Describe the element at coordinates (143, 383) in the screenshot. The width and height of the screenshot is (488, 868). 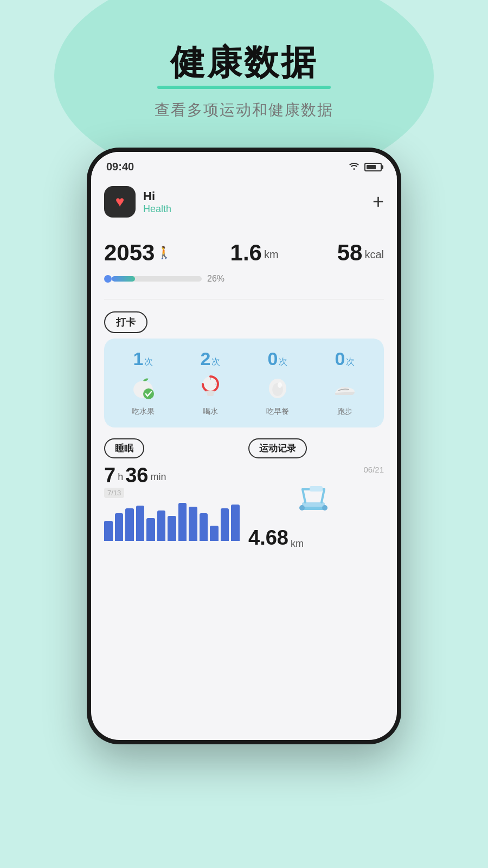
I see `checkin-card-fruit: 1 次 吃水果` at that location.